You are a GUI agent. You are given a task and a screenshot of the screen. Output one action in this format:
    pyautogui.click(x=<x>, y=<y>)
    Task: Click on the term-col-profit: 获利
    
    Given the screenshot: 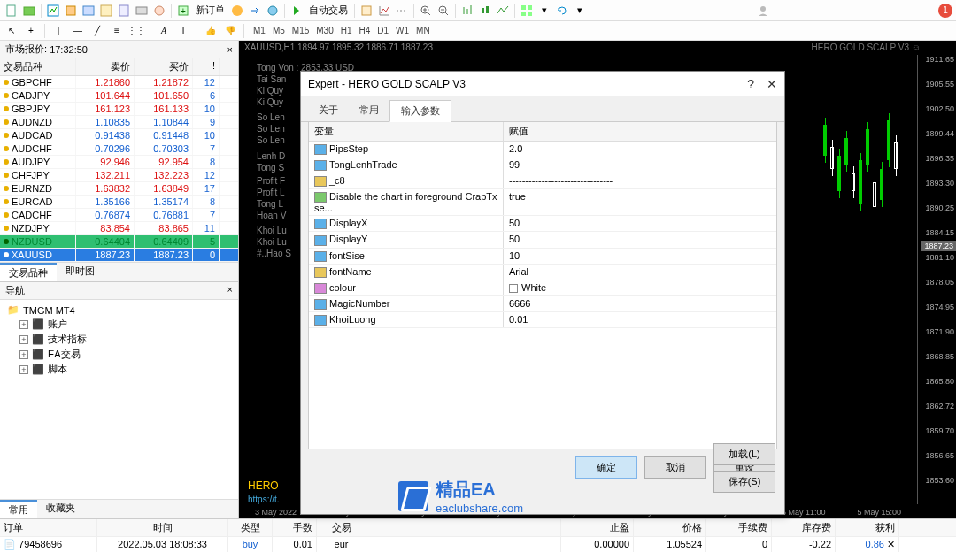 What is the action you would take?
    pyautogui.click(x=867, y=527)
    